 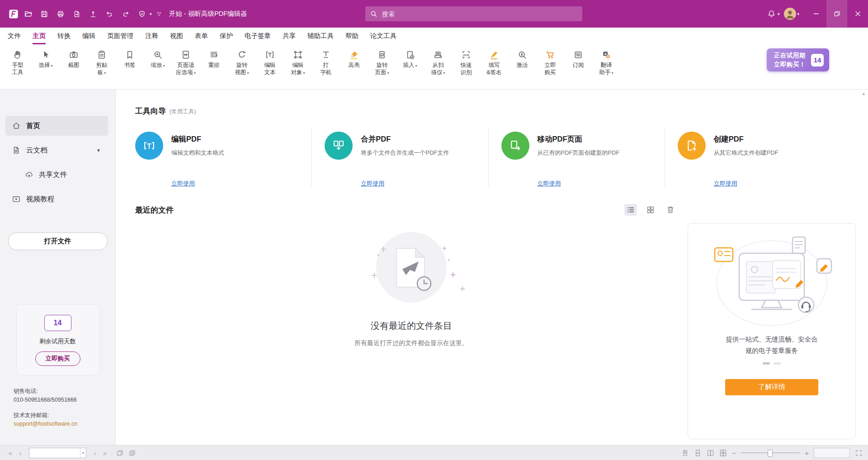 I want to click on titlebar: ▾ ▽ 开始 - 福昕高级PDF编辑器 ▾ ▾, so click(x=434, y=14).